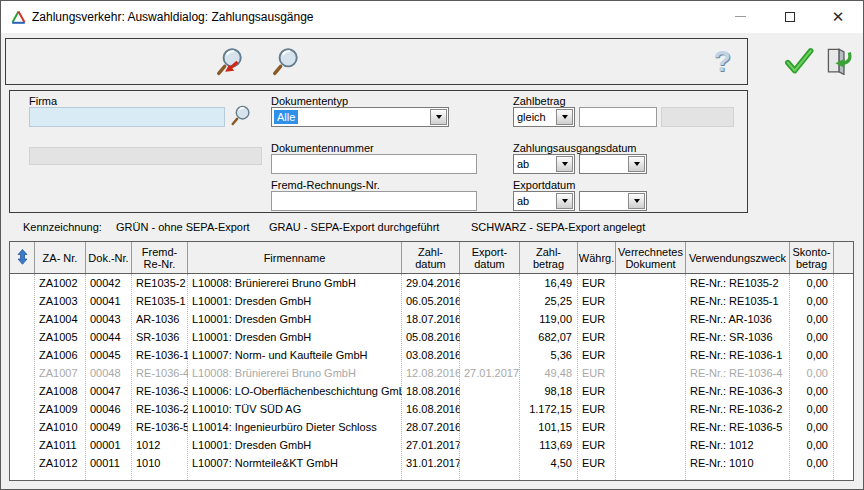 Image resolution: width=864 pixels, height=490 pixels. I want to click on dokumentennummer-input, so click(374, 164).